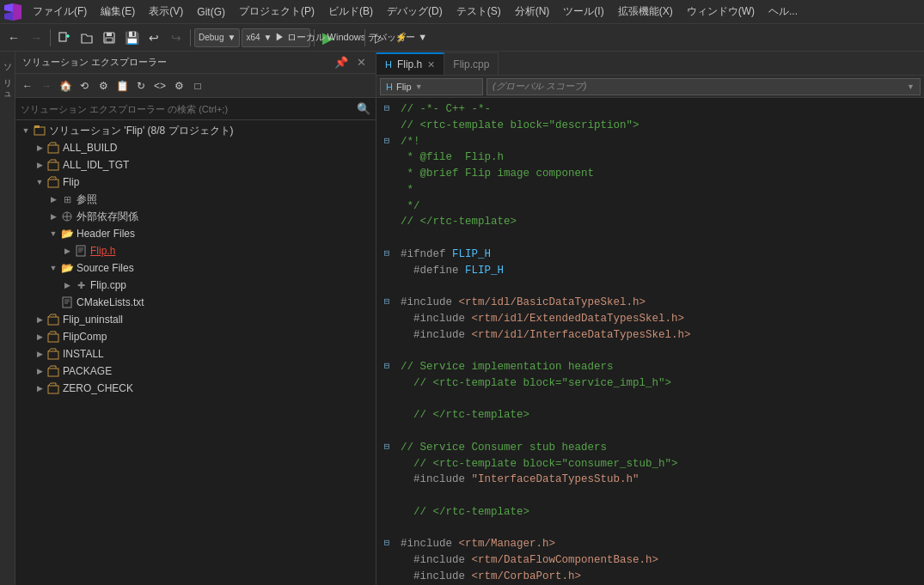  I want to click on file-dropdown: H Flip ▼, so click(431, 87).